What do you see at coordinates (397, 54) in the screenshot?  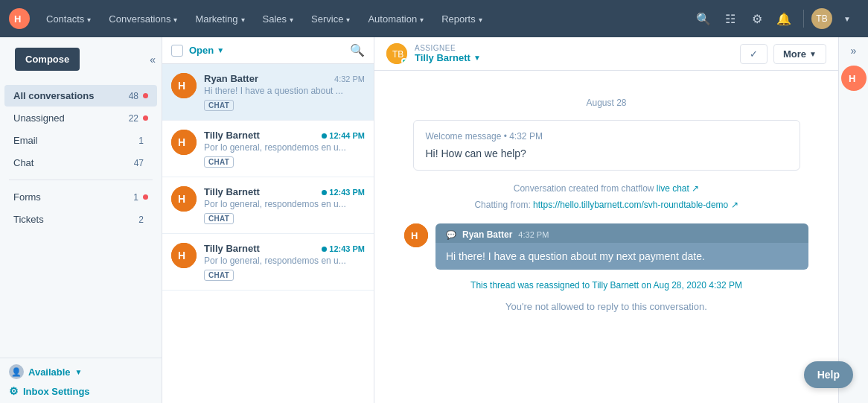 I see `assignee-avatar: TB` at bounding box center [397, 54].